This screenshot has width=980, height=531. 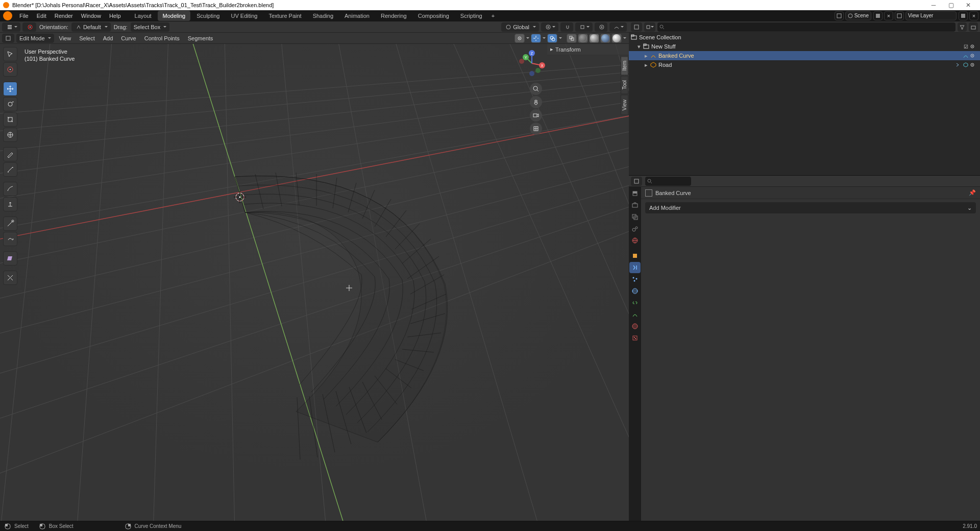 What do you see at coordinates (635, 217) in the screenshot?
I see `tab-viewlayer` at bounding box center [635, 217].